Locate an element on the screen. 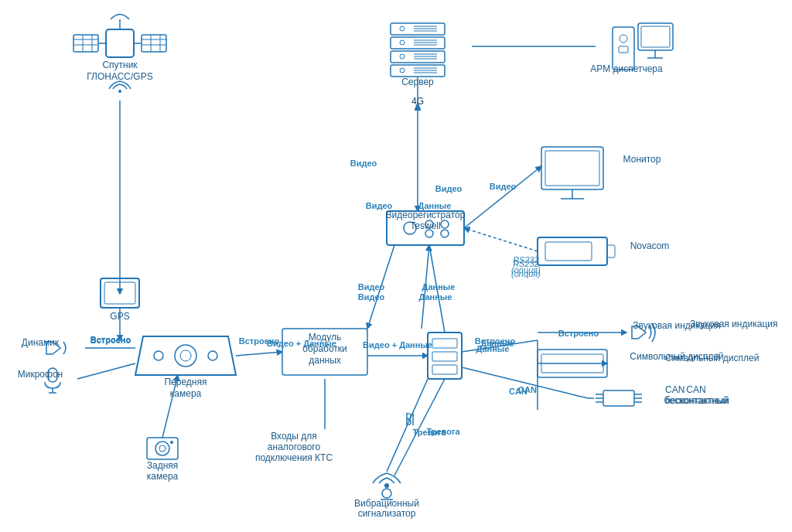 This screenshot has height=532, width=792. rs232-option-text: (опция) is located at coordinates (526, 274).